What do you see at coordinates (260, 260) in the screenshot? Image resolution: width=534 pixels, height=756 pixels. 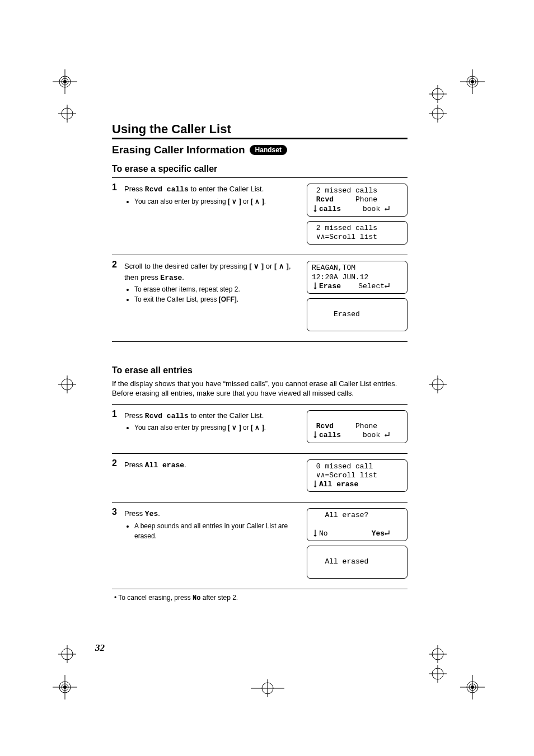 I see `steps-table-a: 1Press Rcvd calls to enter the Caller Li…` at bounding box center [260, 260].